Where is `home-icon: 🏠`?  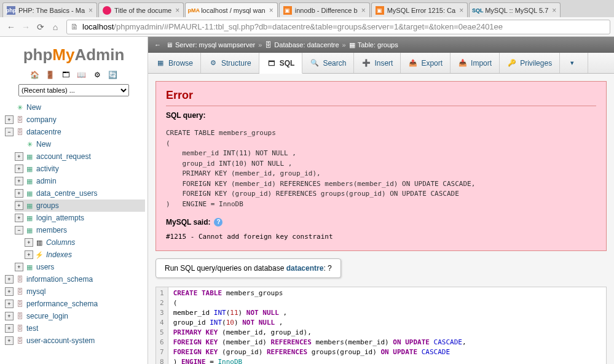
home-icon: 🏠 is located at coordinates (35, 76).